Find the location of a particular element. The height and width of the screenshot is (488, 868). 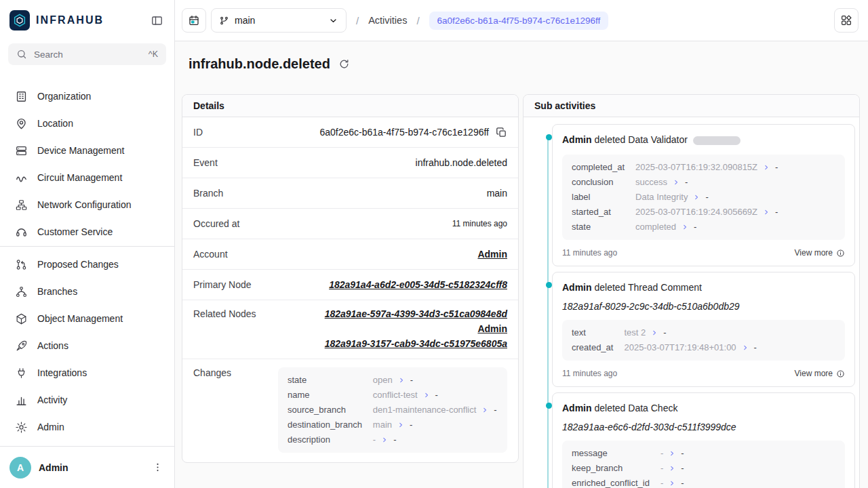

related-node-link: 182a91ae-597a-4399-34d3-c51ca0984e8d is located at coordinates (416, 314).